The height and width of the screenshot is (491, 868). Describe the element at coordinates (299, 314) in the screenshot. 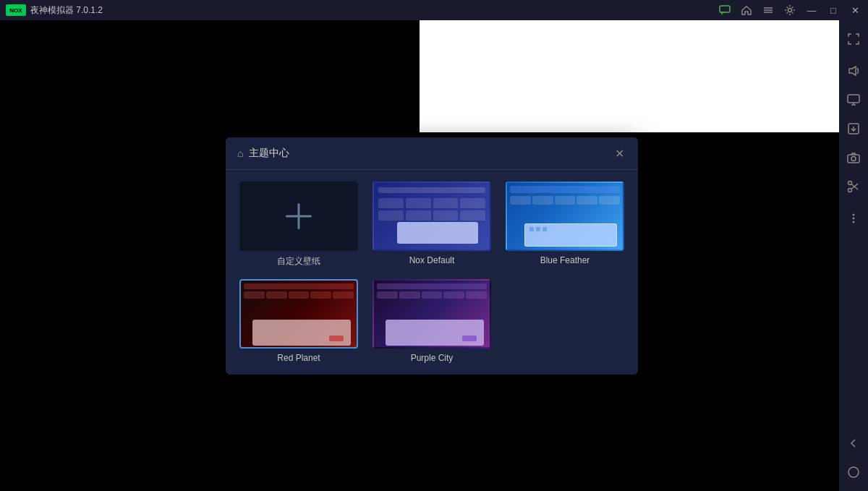

I see `theme-preview-red-planet` at that location.